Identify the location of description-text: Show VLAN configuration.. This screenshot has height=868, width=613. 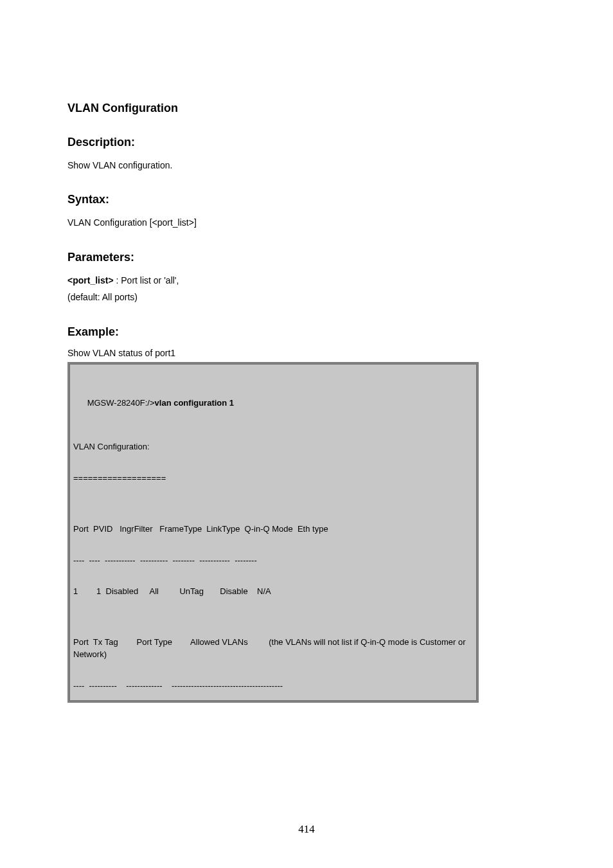
(321, 165).